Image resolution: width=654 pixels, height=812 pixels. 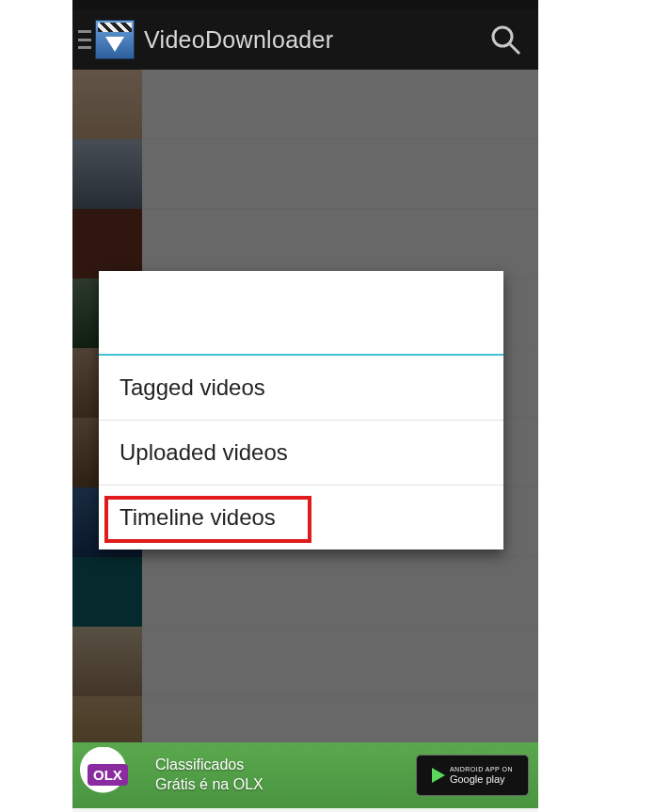 What do you see at coordinates (115, 40) in the screenshot?
I see `app-icon` at bounding box center [115, 40].